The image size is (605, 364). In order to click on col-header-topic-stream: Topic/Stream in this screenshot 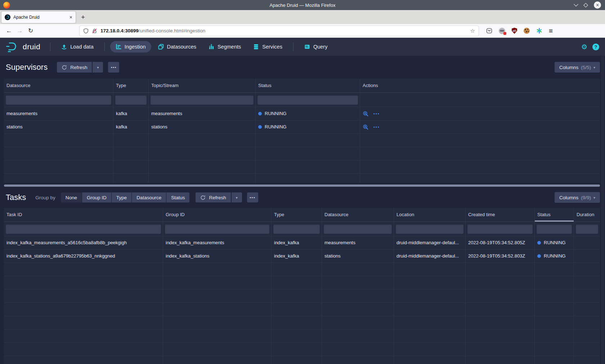, I will do `click(202, 86)`.